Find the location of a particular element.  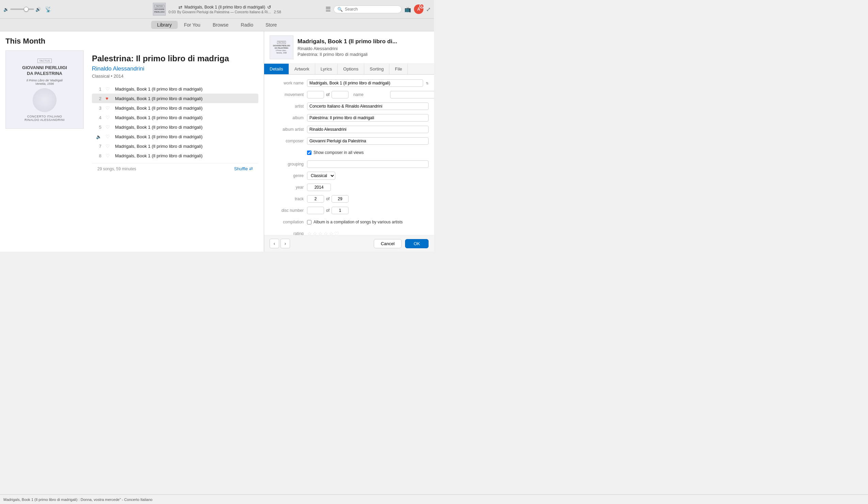

top-bar-left: 🔉 🔊 📡 is located at coordinates (57, 9).